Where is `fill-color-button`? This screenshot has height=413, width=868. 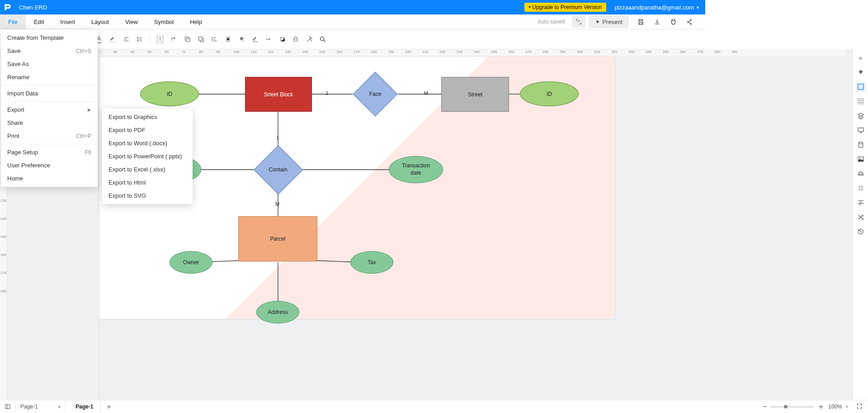 fill-color-button is located at coordinates (241, 39).